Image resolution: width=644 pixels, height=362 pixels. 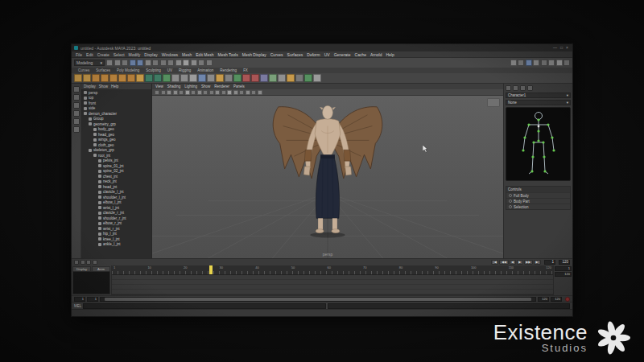 What do you see at coordinates (222, 87) in the screenshot?
I see `viewport-menu-item: Renderer` at bounding box center [222, 87].